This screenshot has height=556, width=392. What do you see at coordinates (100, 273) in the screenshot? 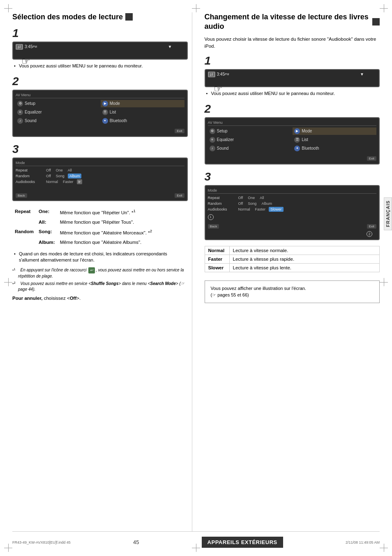
I see `footnote-1: *1 En appuyant sur l'icône de raccourci …` at bounding box center [100, 273].